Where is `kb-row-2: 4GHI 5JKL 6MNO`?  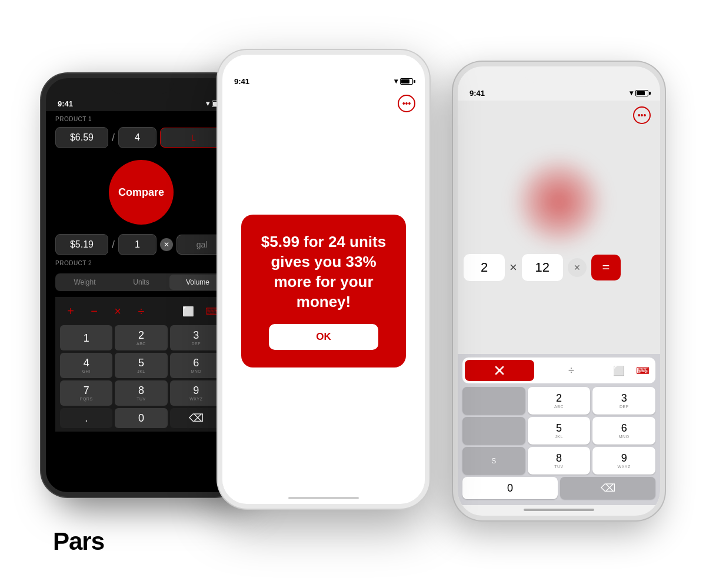 kb-row-2: 4GHI 5JKL 6MNO is located at coordinates (141, 366).